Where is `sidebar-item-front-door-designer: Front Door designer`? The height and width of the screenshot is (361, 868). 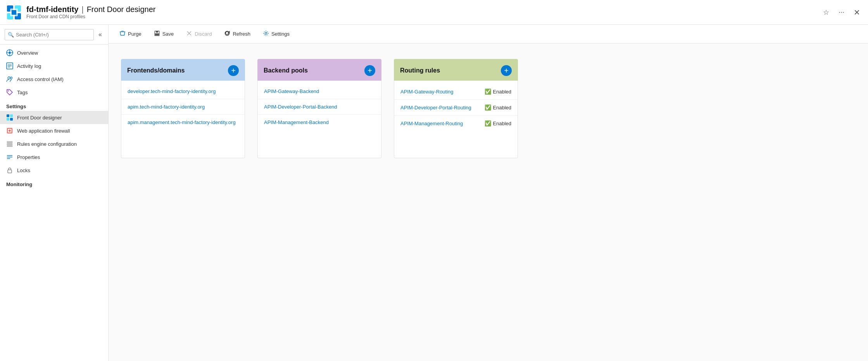
sidebar-item-front-door-designer: Front Door designer is located at coordinates (54, 117).